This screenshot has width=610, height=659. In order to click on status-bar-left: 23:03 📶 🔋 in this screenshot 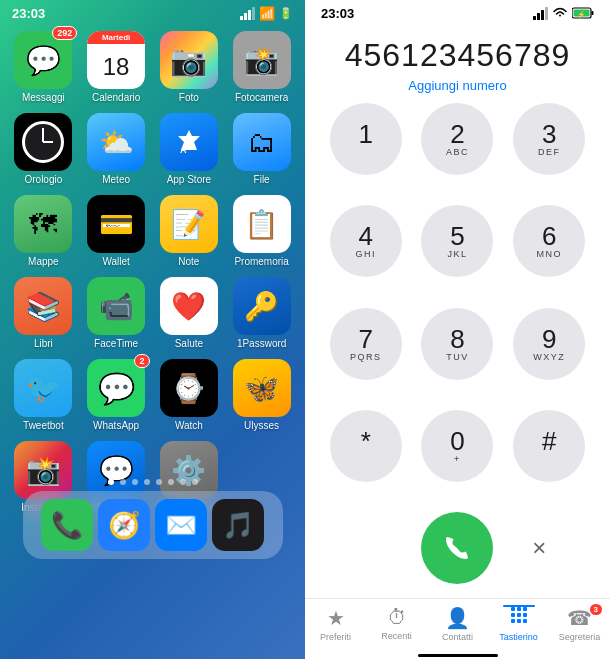, I will do `click(152, 12)`.